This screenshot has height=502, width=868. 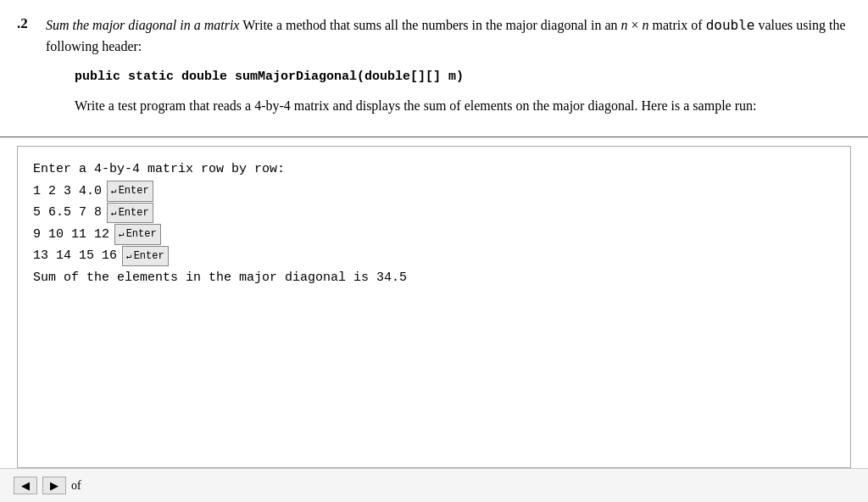 What do you see at coordinates (146, 256) in the screenshot?
I see `enter-button-4: ↵Enter` at bounding box center [146, 256].